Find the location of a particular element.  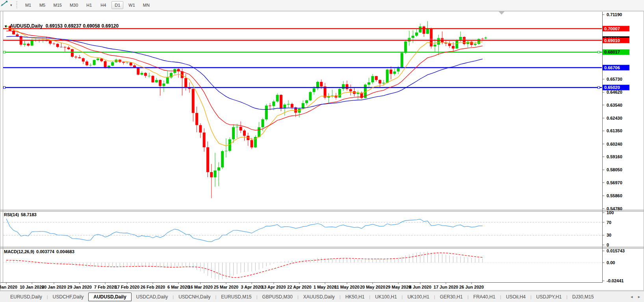

chart-tab-dj30-m15: DJ30,M15 is located at coordinates (583, 297).